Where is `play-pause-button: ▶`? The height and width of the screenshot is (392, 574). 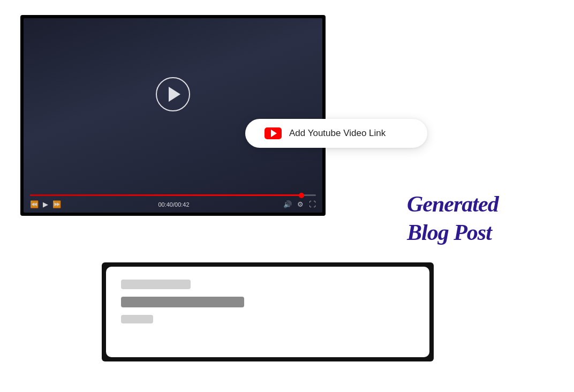 play-pause-button: ▶ is located at coordinates (46, 205).